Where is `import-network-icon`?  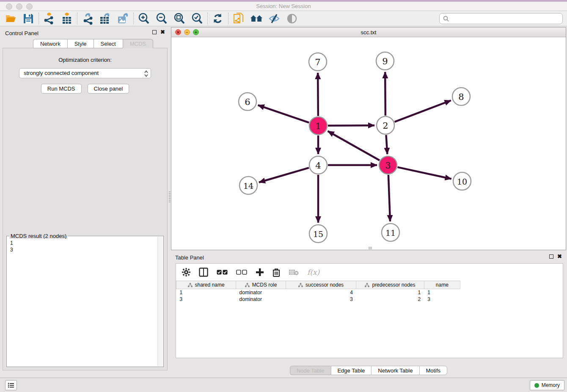 import-network-icon is located at coordinates (49, 19).